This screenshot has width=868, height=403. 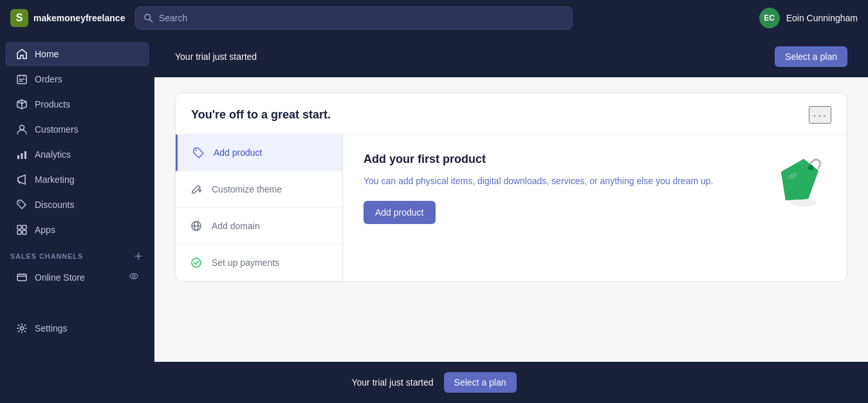 I want to click on globe-icon, so click(x=196, y=226).